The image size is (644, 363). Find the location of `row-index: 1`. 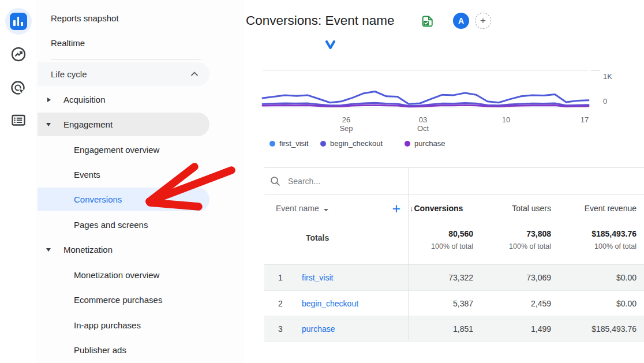

row-index: 1 is located at coordinates (283, 278).